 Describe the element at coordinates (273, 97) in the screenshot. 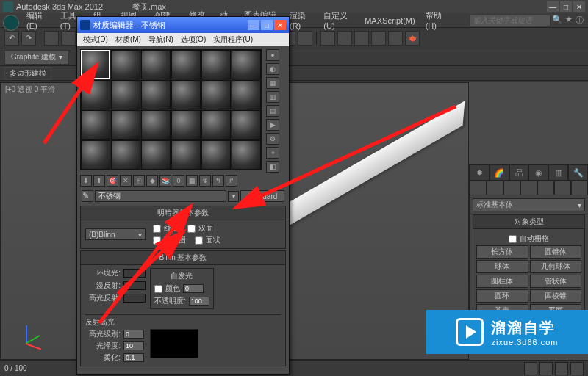

I see `sample-uv-button: ▥` at that location.